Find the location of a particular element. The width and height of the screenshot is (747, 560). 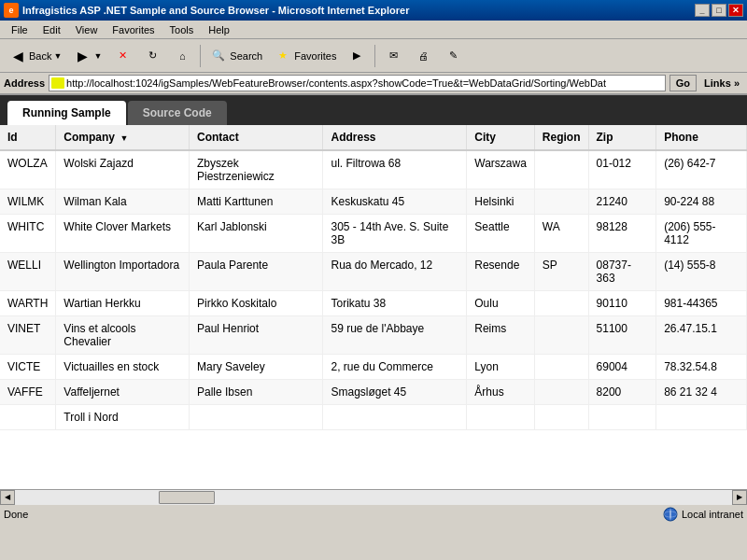

menu-file: File is located at coordinates (20, 30).